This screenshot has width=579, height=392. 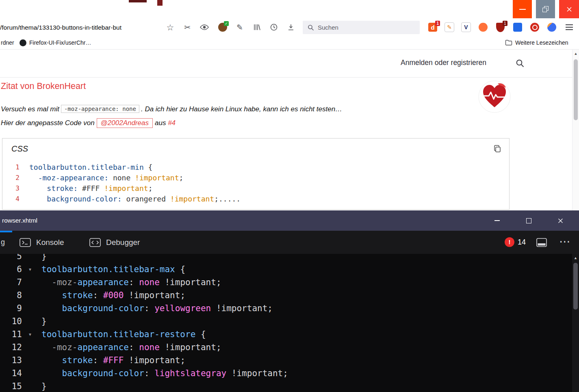 What do you see at coordinates (115, 242) in the screenshot?
I see `tab-debugger: Debugger` at bounding box center [115, 242].